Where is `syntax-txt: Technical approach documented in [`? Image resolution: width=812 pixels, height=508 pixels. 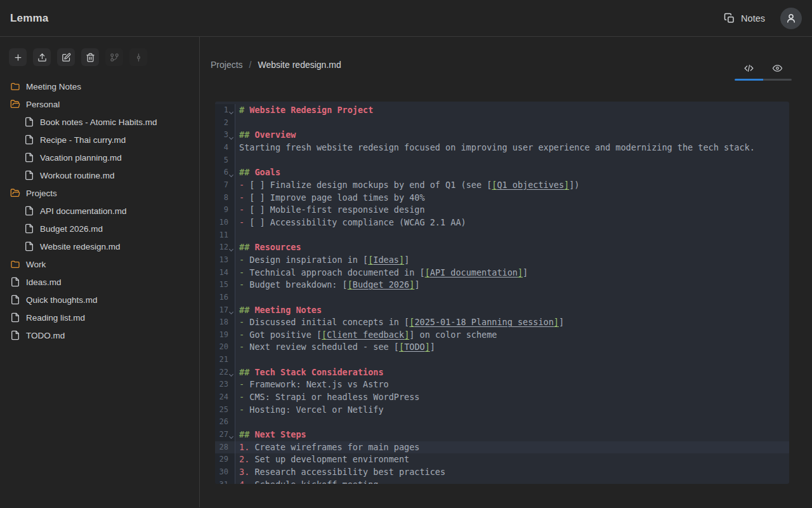
syntax-txt: Technical approach documented in [ is located at coordinates (334, 272).